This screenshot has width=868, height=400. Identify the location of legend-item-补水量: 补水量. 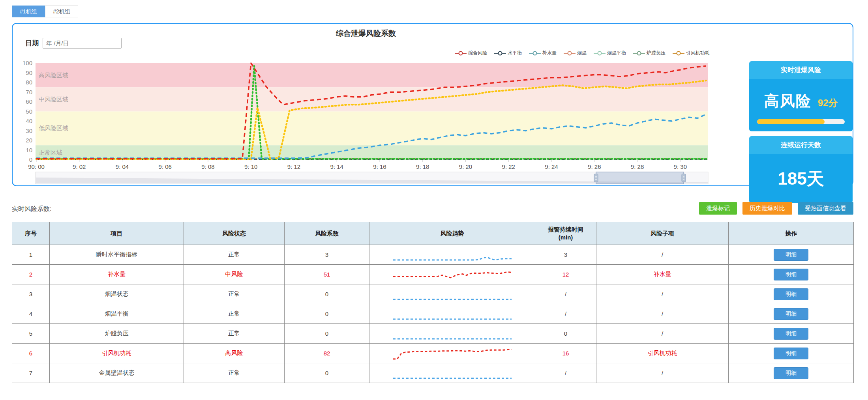
(543, 53).